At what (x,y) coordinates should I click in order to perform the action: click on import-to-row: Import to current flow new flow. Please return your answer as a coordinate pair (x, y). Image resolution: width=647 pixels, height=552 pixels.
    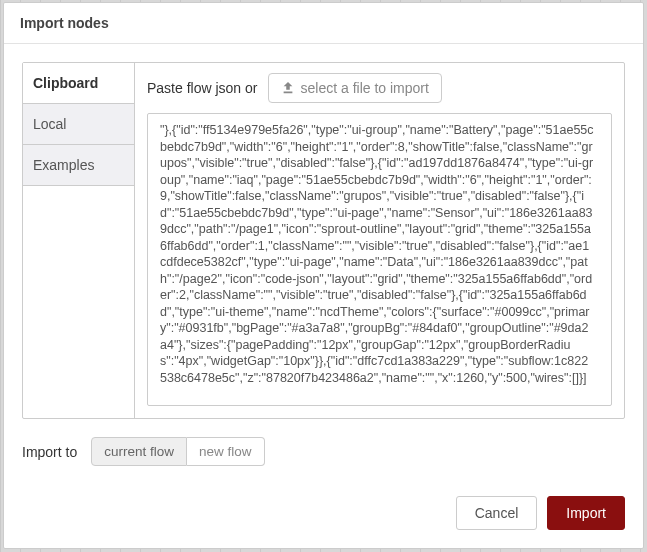
    Looking at the image, I should click on (324, 446).